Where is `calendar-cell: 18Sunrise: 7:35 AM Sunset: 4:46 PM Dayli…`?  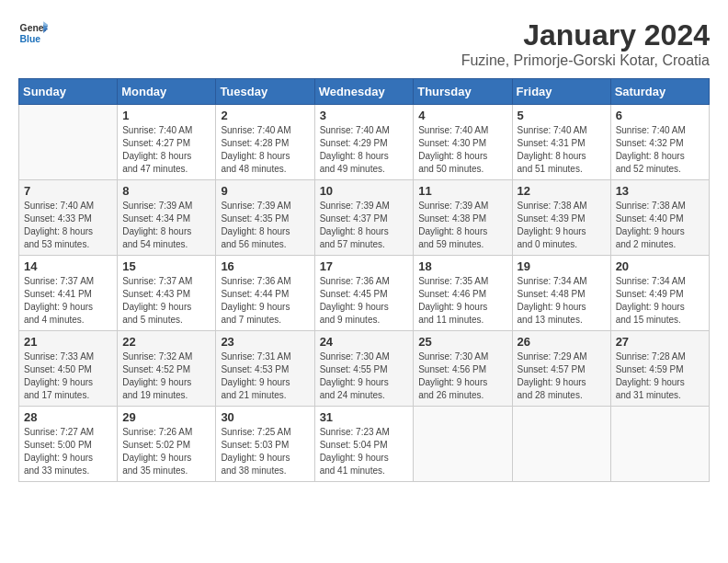
calendar-cell: 18Sunrise: 7:35 AM Sunset: 4:46 PM Dayli… is located at coordinates (463, 293).